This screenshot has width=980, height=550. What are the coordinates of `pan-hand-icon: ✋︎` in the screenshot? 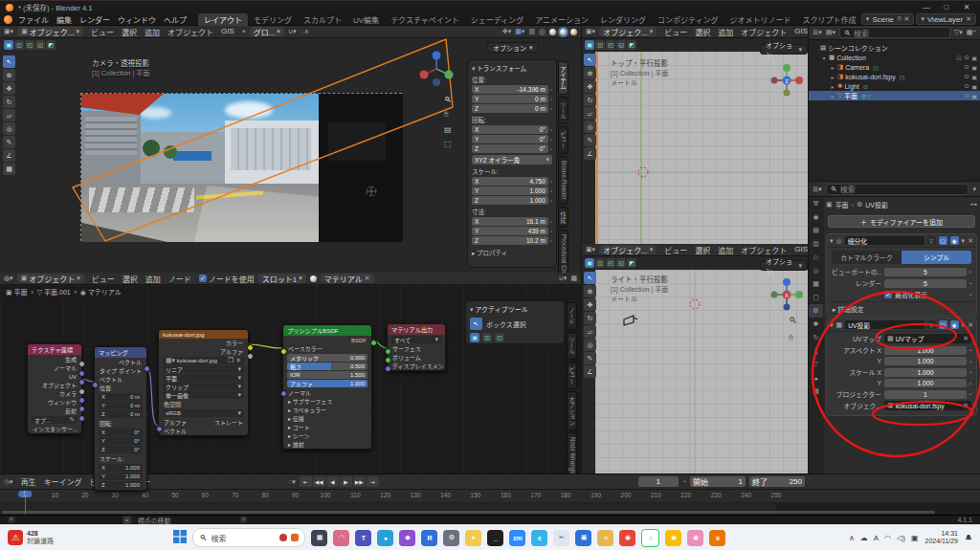 It's located at (792, 339).